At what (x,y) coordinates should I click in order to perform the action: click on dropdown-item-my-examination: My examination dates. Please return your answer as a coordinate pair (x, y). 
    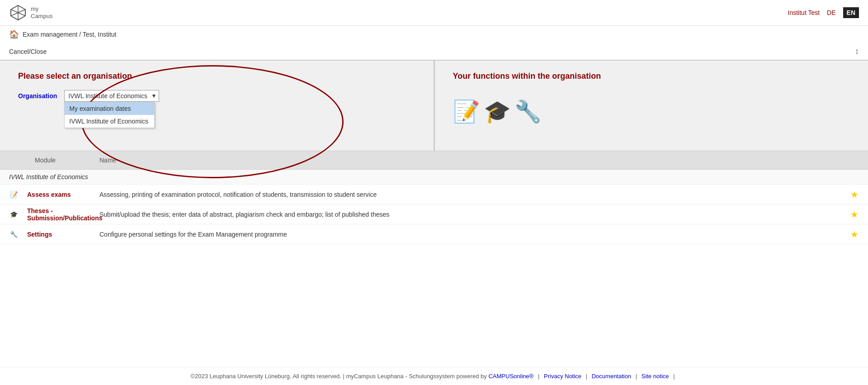
    Looking at the image, I should click on (109, 109).